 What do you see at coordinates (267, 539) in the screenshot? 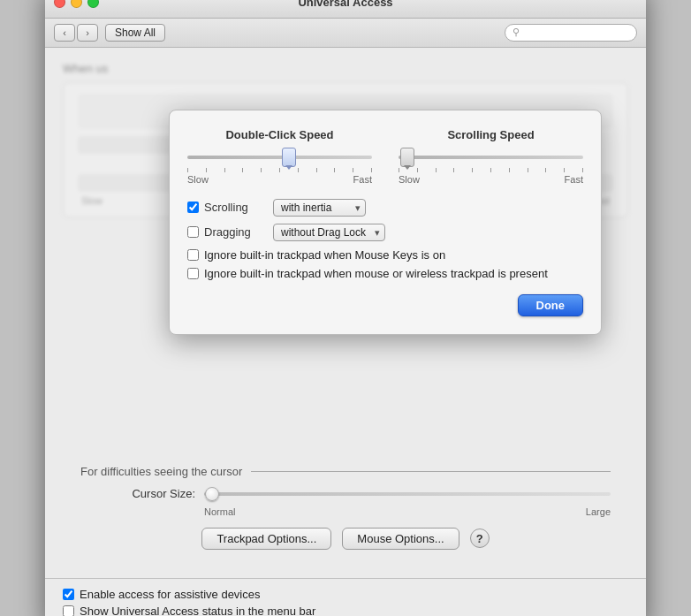
I see `trackpad-options-button: Trackpad Options...` at bounding box center [267, 539].